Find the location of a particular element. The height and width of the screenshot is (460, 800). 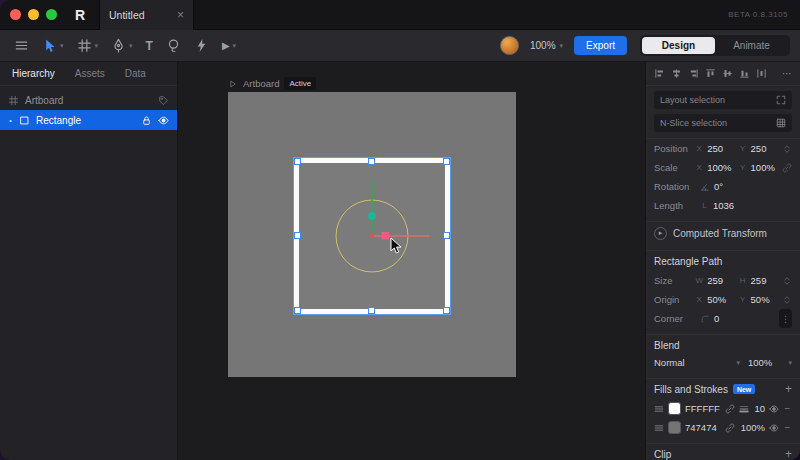

stroke-color-swatch is located at coordinates (674, 408).